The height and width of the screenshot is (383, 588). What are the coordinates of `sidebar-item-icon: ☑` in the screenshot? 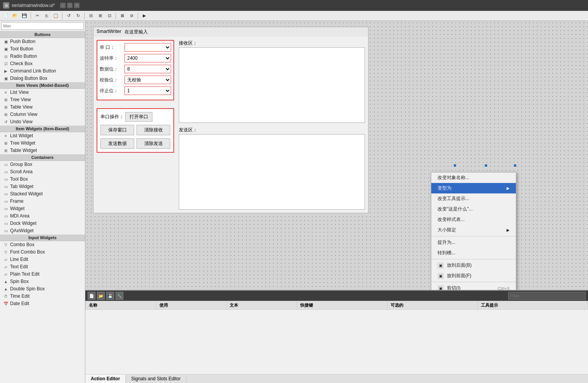 It's located at (6, 64).